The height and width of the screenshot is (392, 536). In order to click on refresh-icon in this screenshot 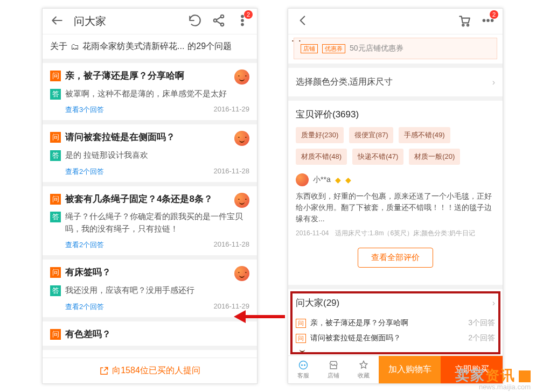, I will do `click(195, 22)`.